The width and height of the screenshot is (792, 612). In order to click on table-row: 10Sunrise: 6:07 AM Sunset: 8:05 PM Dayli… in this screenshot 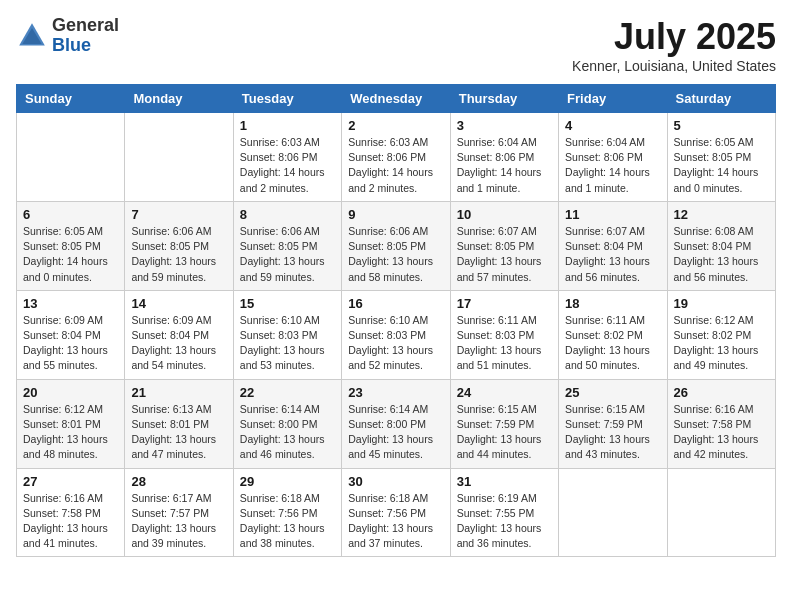, I will do `click(504, 246)`.